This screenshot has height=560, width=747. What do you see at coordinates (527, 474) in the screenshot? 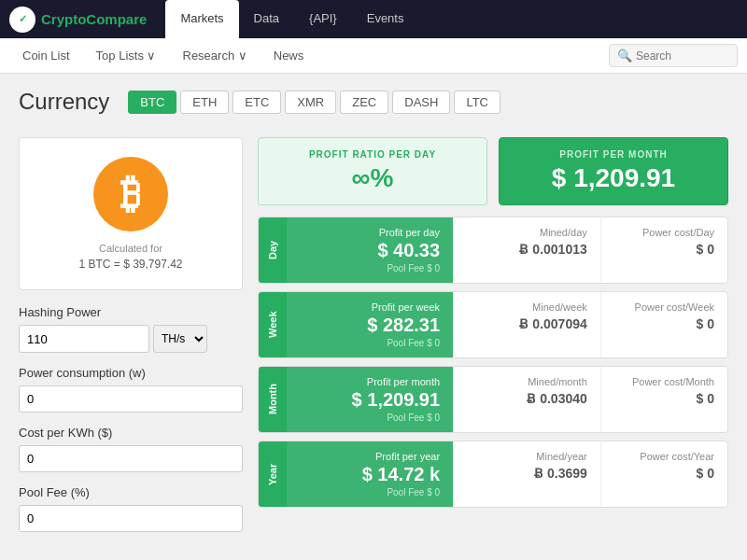
I see `mined-section: Mined/year Ƀ 0.3699` at bounding box center [527, 474].